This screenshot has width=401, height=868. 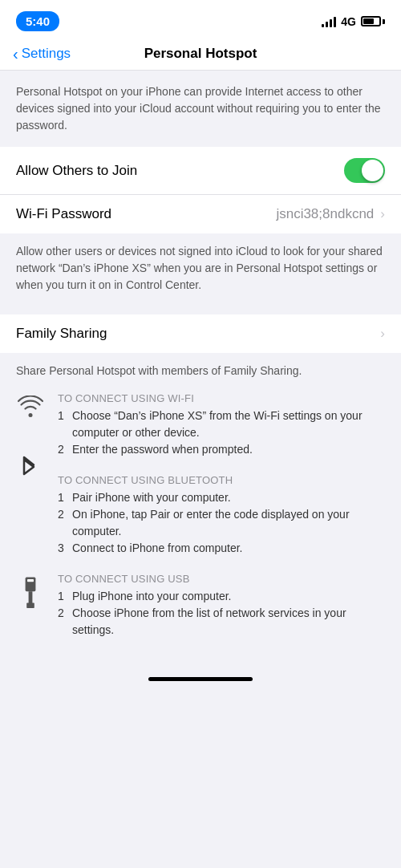 I want to click on connect-bluetooth-content: TO CONNECT USING BLUETOOTH 1 Pair iPhone…, so click(x=221, y=515).